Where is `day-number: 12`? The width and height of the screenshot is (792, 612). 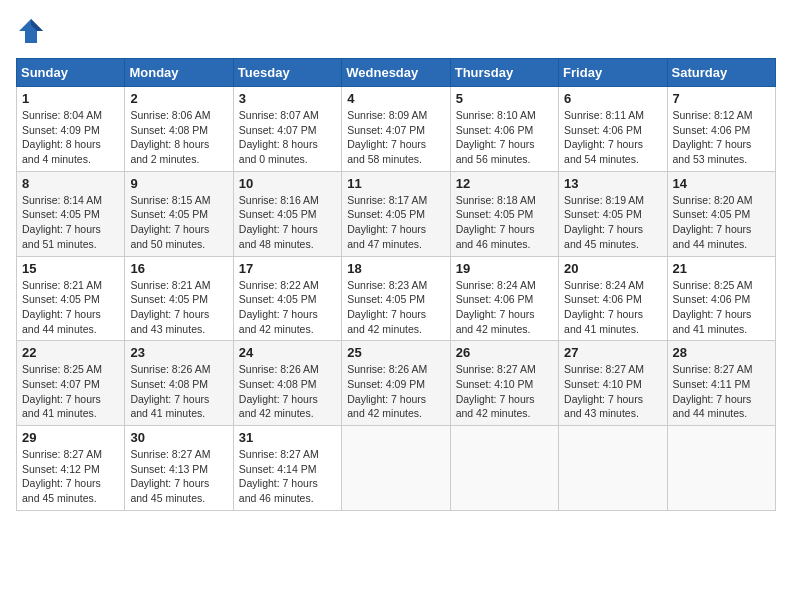 day-number: 12 is located at coordinates (504, 184).